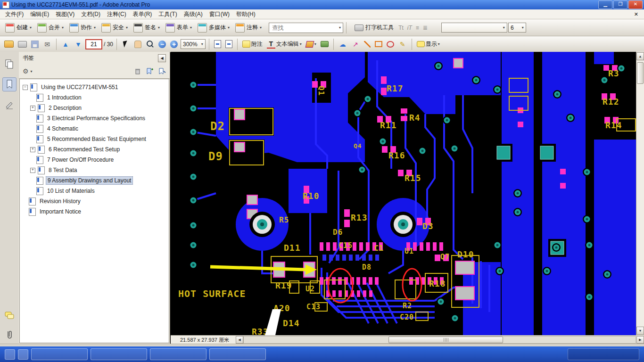 The height and width of the screenshot is (362, 644). Describe the element at coordinates (40, 14) in the screenshot. I see `menu-item-1: 编辑(E)` at that location.